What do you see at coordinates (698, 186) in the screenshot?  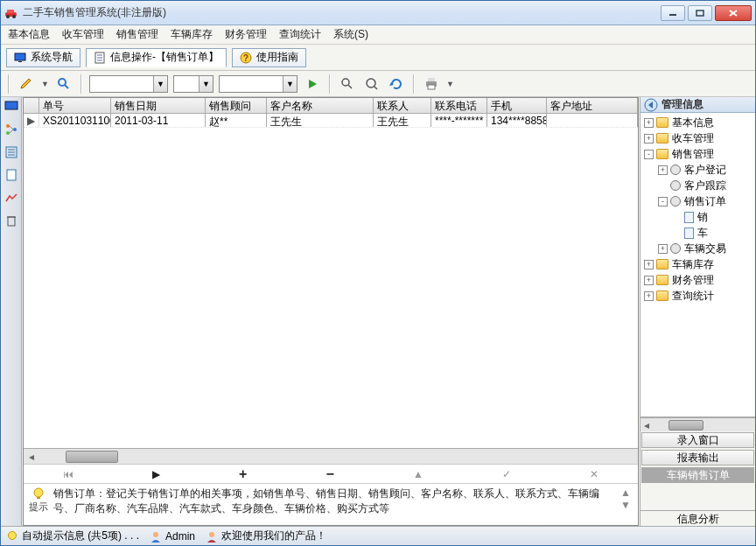 I see `tree-item: 客户跟踪` at bounding box center [698, 186].